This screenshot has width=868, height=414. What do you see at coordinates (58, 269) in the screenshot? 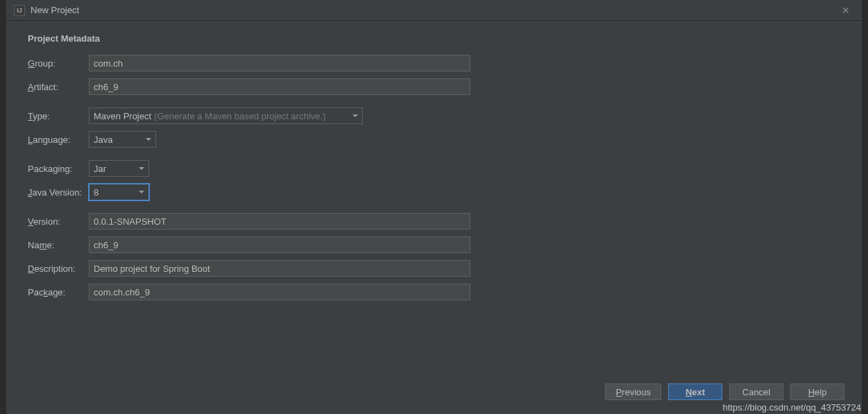
I see `label-description: Description:` at bounding box center [58, 269].